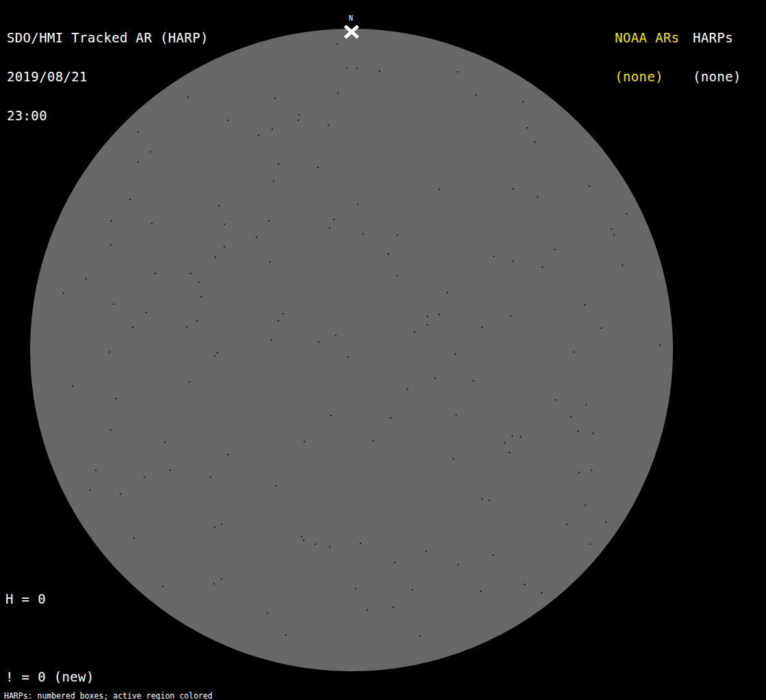 Image resolution: width=766 pixels, height=700 pixels. What do you see at coordinates (142, 696) in the screenshot?
I see `footer-line-harps: HARPs: numbered boxes; active region col…` at bounding box center [142, 696].